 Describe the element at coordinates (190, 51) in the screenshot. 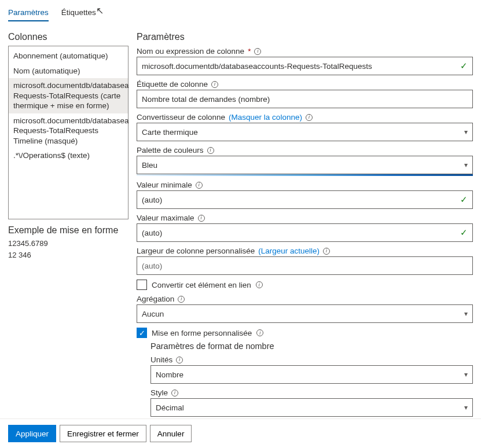

I see `col-name-label: Nom ou expression de colonne` at that location.